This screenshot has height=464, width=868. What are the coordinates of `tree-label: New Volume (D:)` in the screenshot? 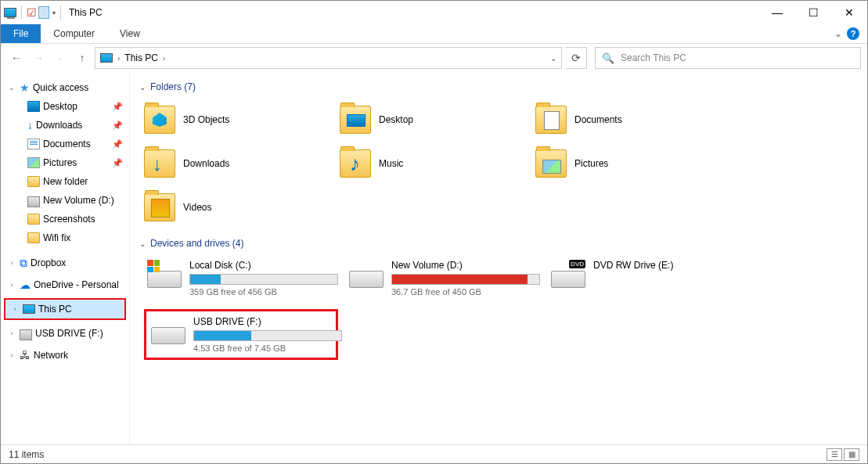 It's located at (78, 200).